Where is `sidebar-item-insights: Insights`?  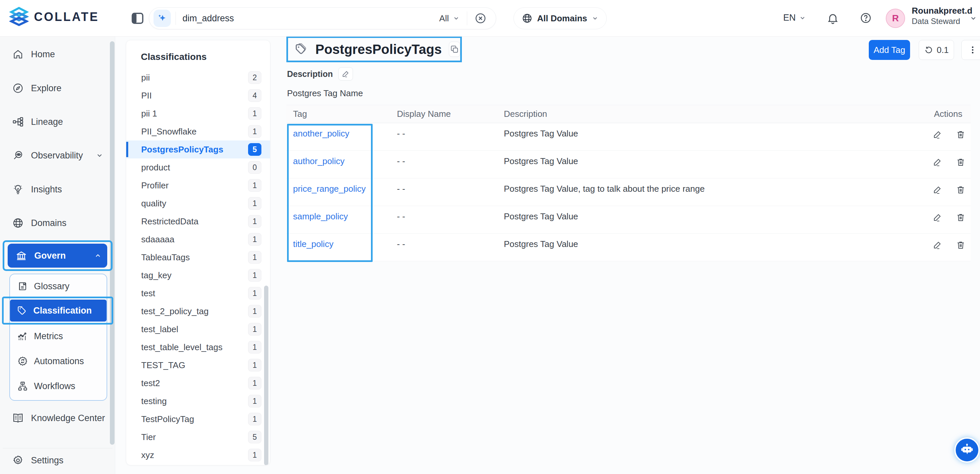
sidebar-item-insights: Insights is located at coordinates (55, 189).